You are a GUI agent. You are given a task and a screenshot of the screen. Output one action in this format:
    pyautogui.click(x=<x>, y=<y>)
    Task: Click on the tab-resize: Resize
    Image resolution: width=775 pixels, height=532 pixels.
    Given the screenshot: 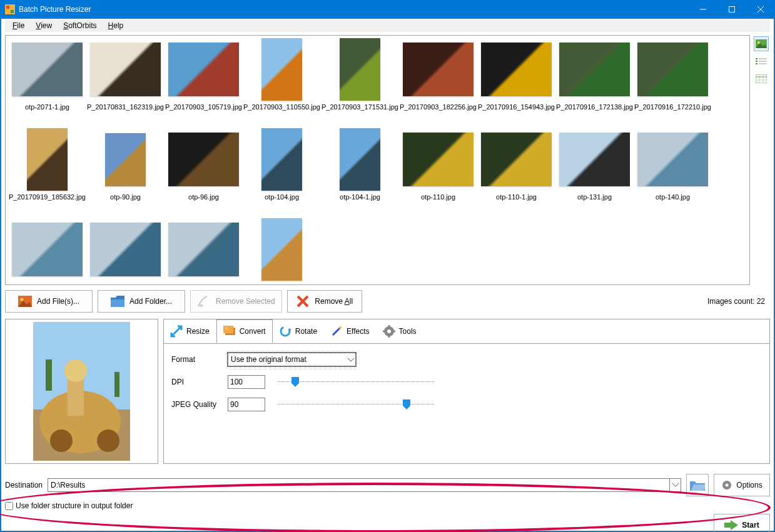 What is the action you would take?
    pyautogui.click(x=190, y=331)
    